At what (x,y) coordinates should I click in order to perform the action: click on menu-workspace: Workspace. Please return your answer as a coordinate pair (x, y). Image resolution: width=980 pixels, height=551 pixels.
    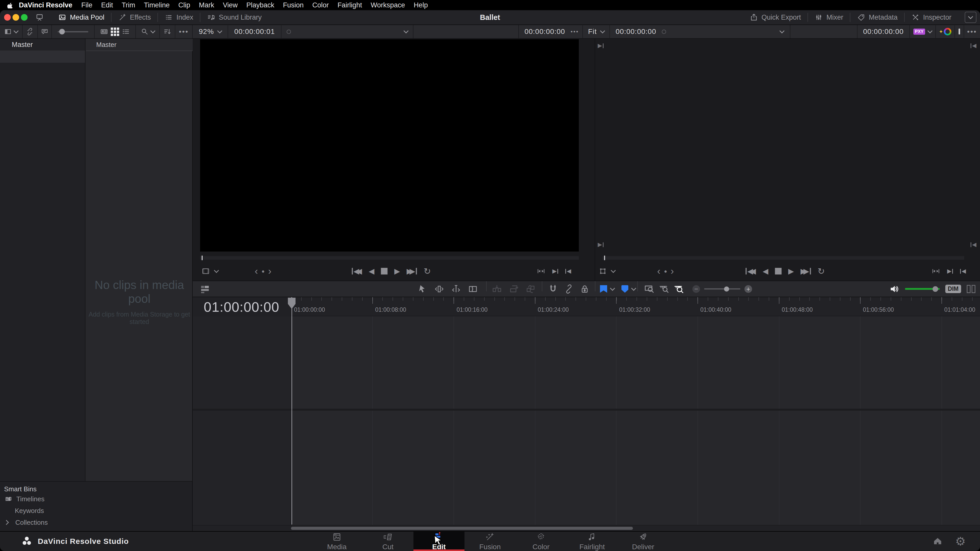
    Looking at the image, I should click on (388, 5).